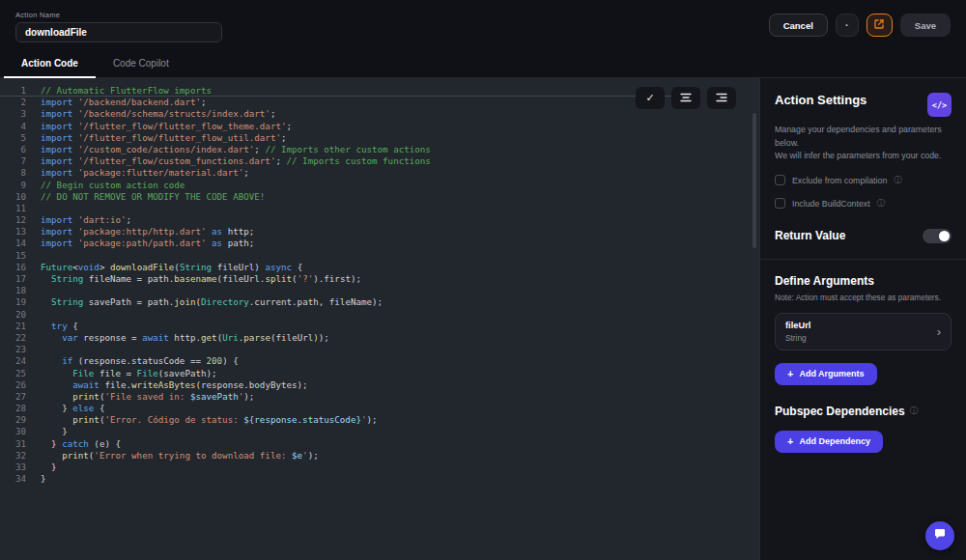  I want to click on code-text: print('File saved in: $savePath');, so click(147, 397).